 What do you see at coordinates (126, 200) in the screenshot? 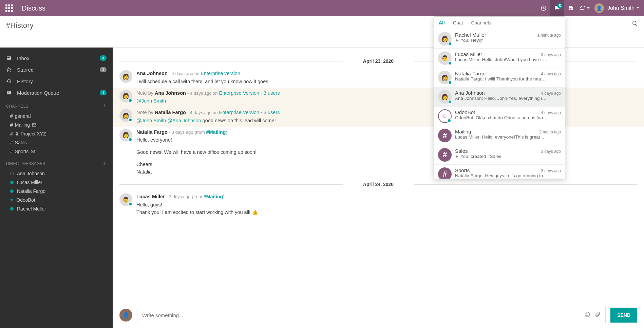
I see `message-avatar: 👨` at bounding box center [126, 200].